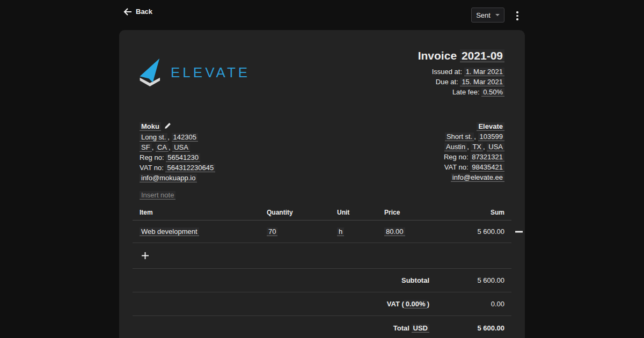 The width and height of the screenshot is (644, 338). What do you see at coordinates (456, 167) in the screenshot?
I see `seller-vat-label: VAT no:` at bounding box center [456, 167].